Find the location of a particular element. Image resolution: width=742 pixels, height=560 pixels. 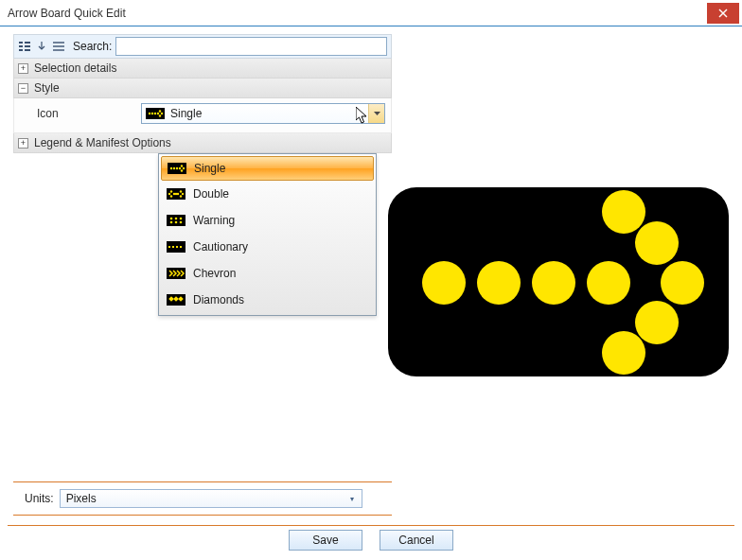

dropdown-item-label: Double is located at coordinates (211, 194).